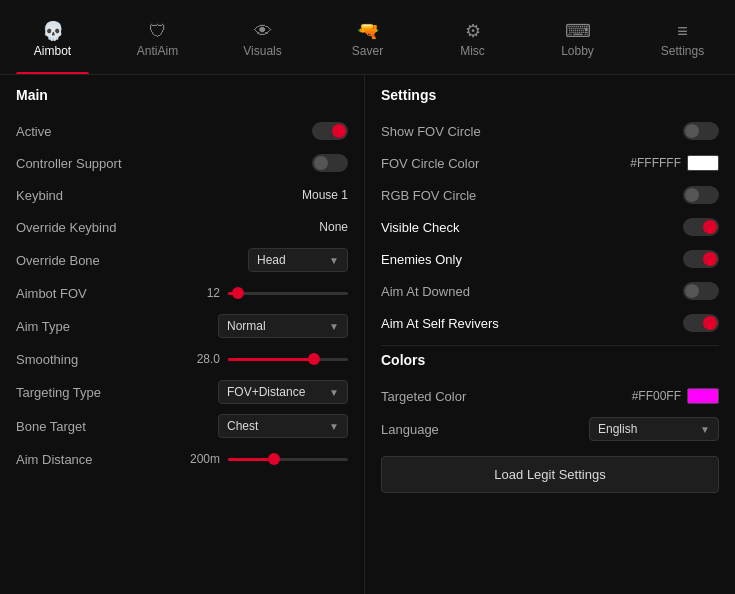 Image resolution: width=735 pixels, height=594 pixels. What do you see at coordinates (182, 260) in the screenshot?
I see `row-override-bone: Override Bone Head ▼` at bounding box center [182, 260].